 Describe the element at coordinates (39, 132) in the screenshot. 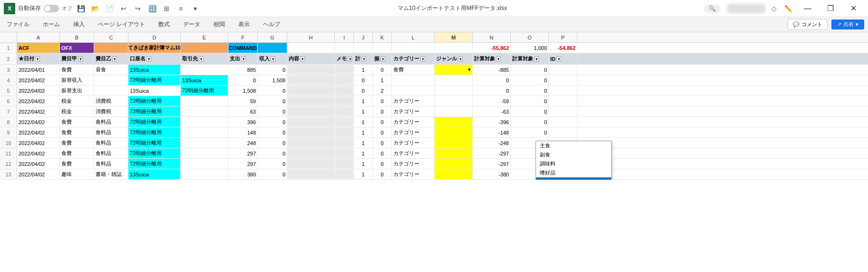

I see `cell-A9: 2022/04/02` at that location.